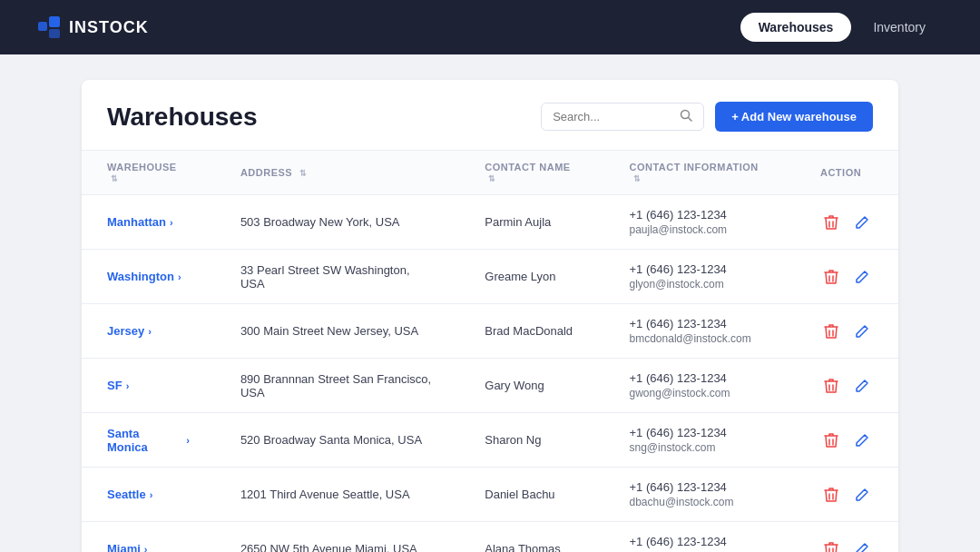 This screenshot has height=552, width=980. What do you see at coordinates (862, 277) in the screenshot?
I see `edit-button-washington` at bounding box center [862, 277].